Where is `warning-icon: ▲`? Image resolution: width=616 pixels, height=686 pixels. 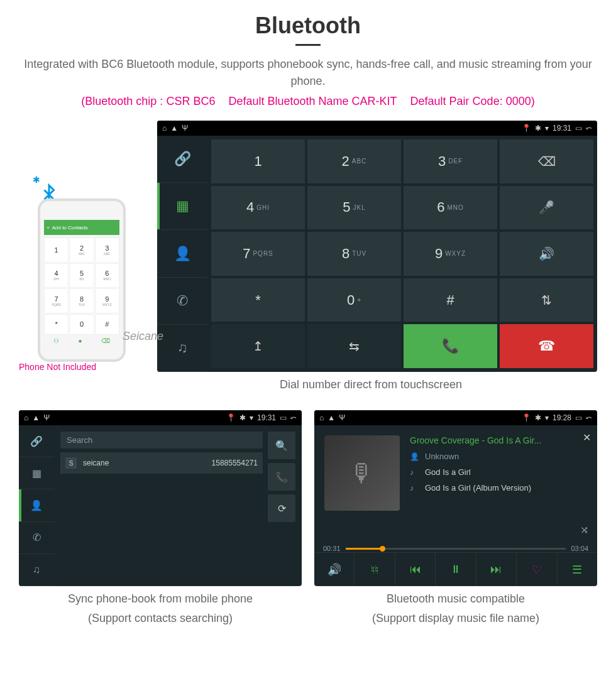 warning-icon: ▲ is located at coordinates (174, 128).